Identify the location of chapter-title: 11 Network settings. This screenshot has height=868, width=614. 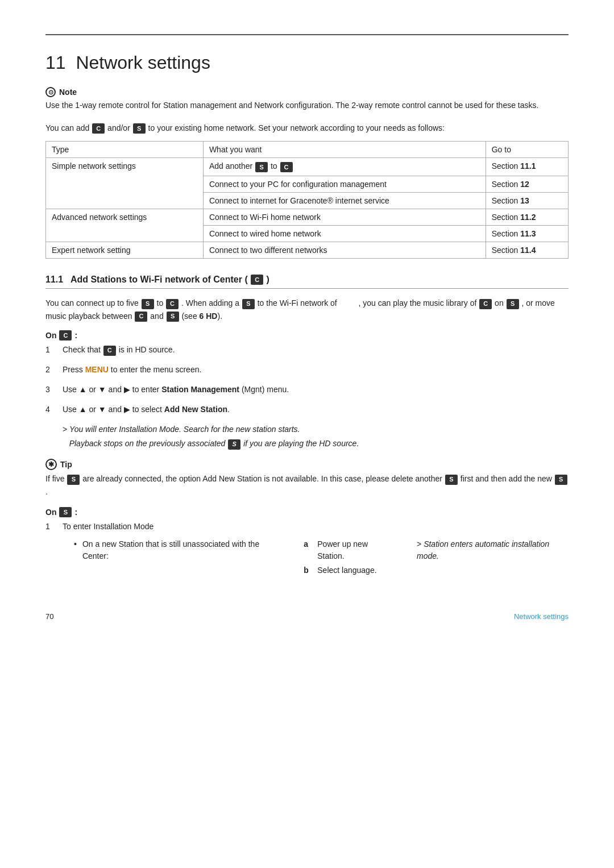
(307, 63).